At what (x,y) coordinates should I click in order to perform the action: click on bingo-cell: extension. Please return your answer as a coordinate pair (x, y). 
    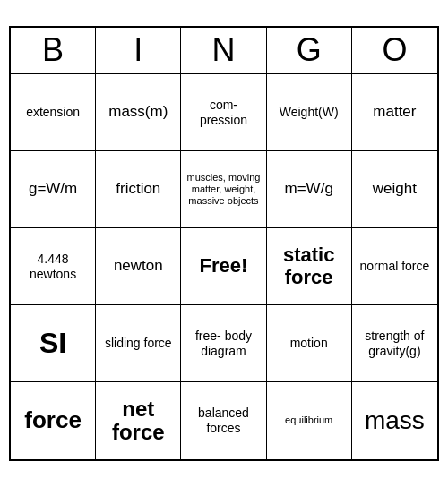
    Looking at the image, I should click on (54, 113).